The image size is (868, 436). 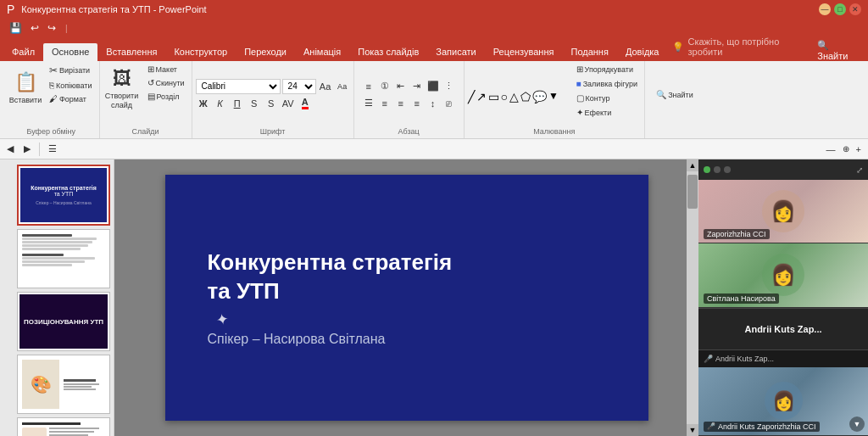 What do you see at coordinates (52, 28) in the screenshot?
I see `redo-button: ↪` at bounding box center [52, 28].